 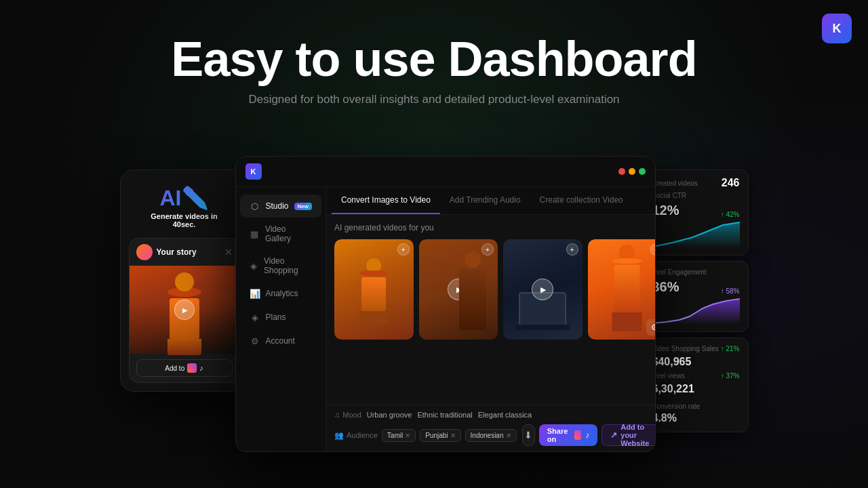 I want to click on remove-tamil-icon: ✕, so click(x=408, y=435).